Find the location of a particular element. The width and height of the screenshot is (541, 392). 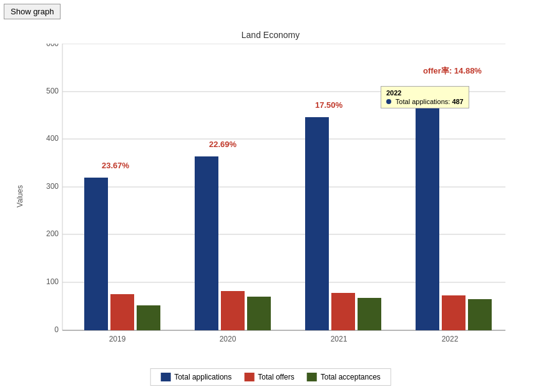

bar-2020-acceptances is located at coordinates (259, 313).